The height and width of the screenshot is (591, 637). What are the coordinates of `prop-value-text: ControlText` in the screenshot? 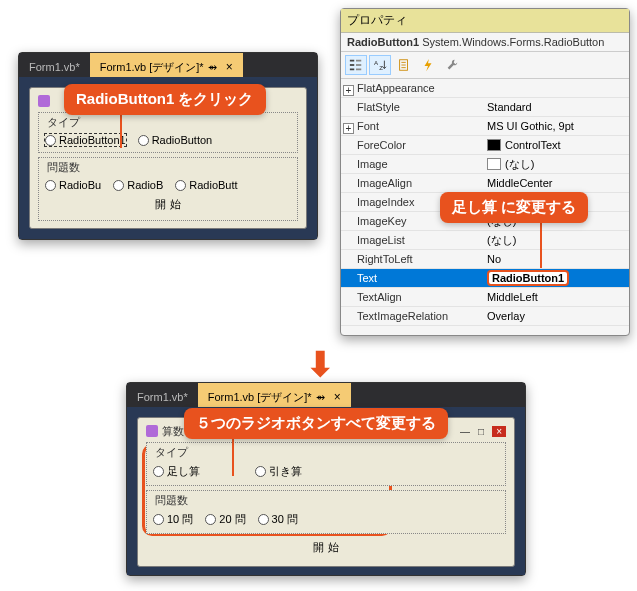 It's located at (533, 145).